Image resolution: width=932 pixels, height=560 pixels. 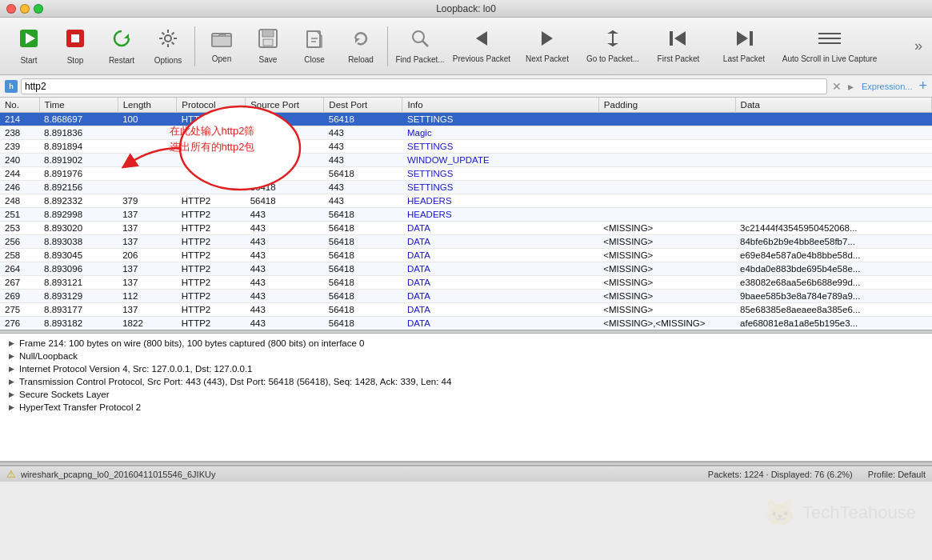 What do you see at coordinates (80, 407) in the screenshot?
I see `proto-row-label: HyperText Transfer Protocol 2` at bounding box center [80, 407].